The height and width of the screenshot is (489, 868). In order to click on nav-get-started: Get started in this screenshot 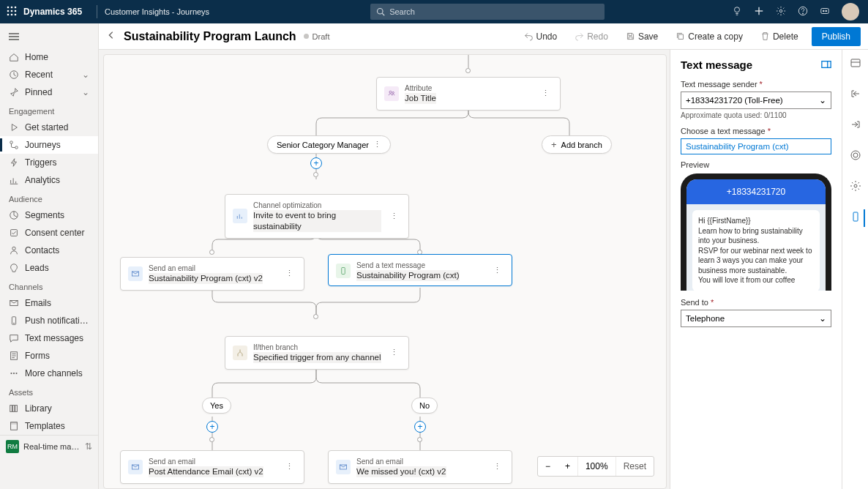, I will do `click(49, 127)`.